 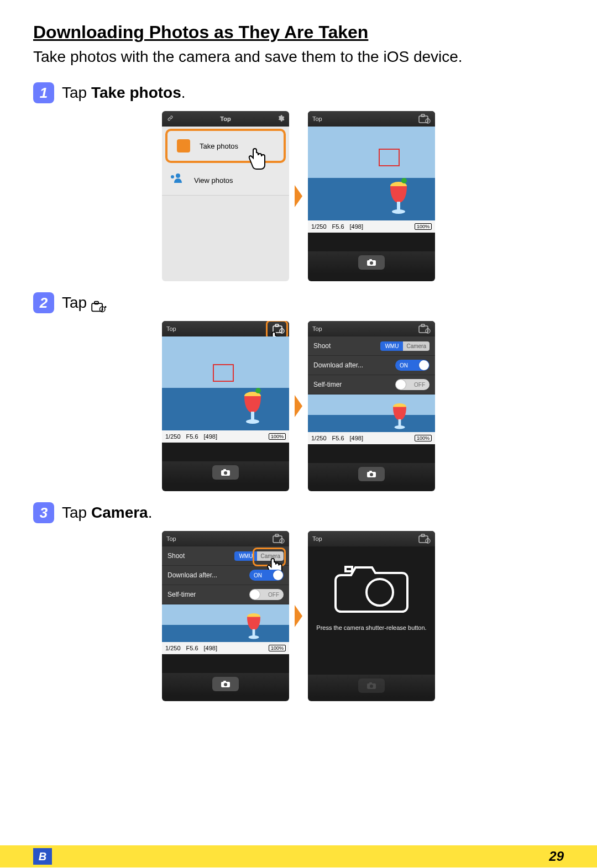 I want to click on screenshot-liveview: Top 1/250 F5.6 [498], so click(x=371, y=196).